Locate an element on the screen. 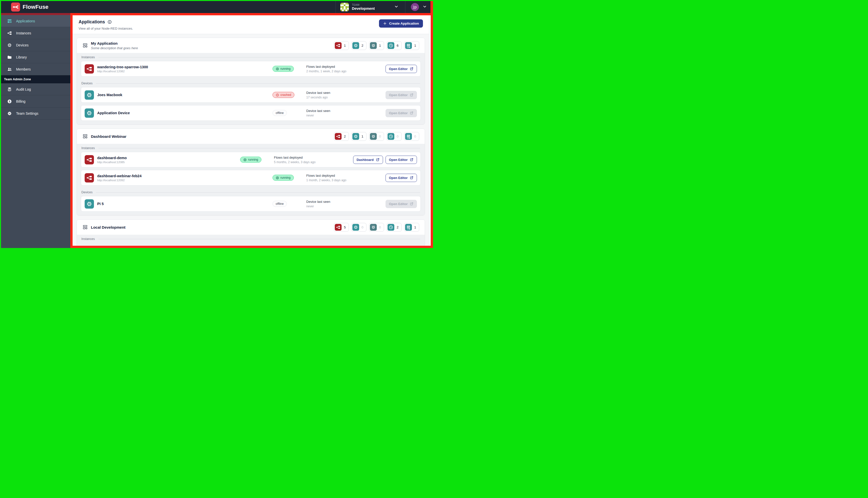 Image resolution: width=868 pixels, height=498 pixels. team-selector: TEAM: Development is located at coordinates (371, 7).